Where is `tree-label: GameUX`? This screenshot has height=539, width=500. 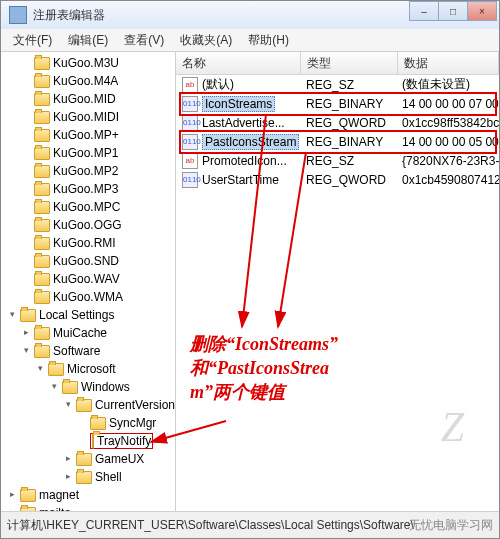 tree-label: GameUX is located at coordinates (120, 459).